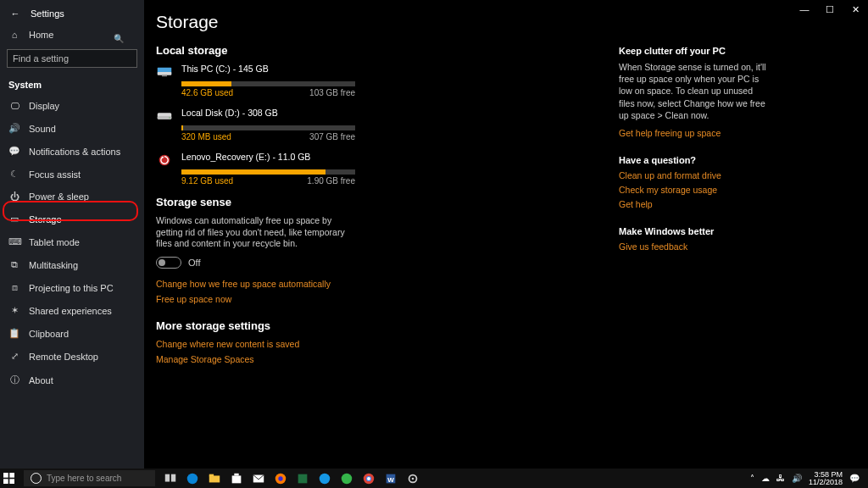 Image resolution: width=868 pixels, height=488 pixels. I want to click on notifications-actions-icon: 💬, so click(14, 151).